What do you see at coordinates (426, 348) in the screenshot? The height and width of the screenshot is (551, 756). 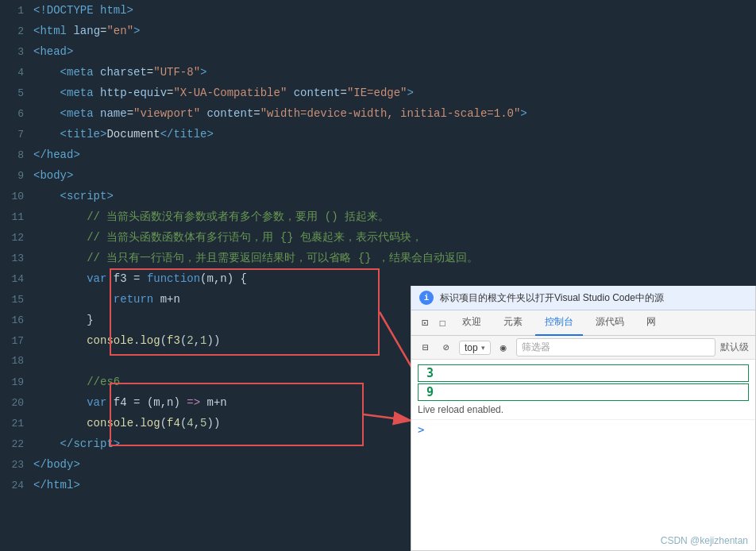 I see `clear-console-button: ⊟` at bounding box center [426, 348].